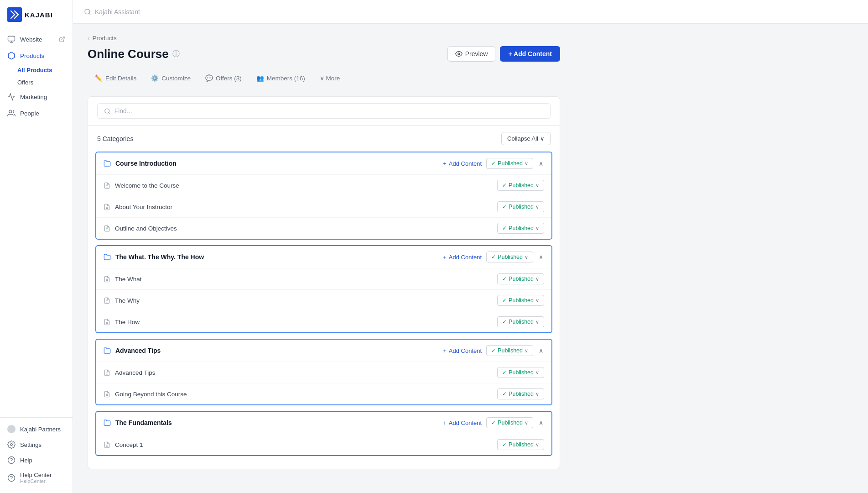 Image resolution: width=868 pixels, height=493 pixels. What do you see at coordinates (223, 79) in the screenshot?
I see `tab-offers: 💬 Offers (3)` at bounding box center [223, 79].